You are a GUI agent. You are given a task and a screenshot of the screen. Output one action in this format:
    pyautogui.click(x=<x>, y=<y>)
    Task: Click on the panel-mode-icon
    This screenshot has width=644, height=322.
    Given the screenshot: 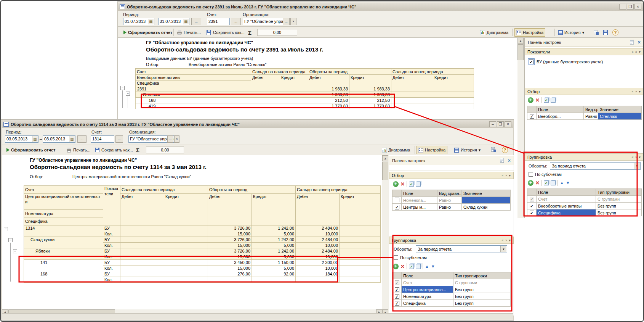 What is the action you would take?
    pyautogui.click(x=503, y=160)
    